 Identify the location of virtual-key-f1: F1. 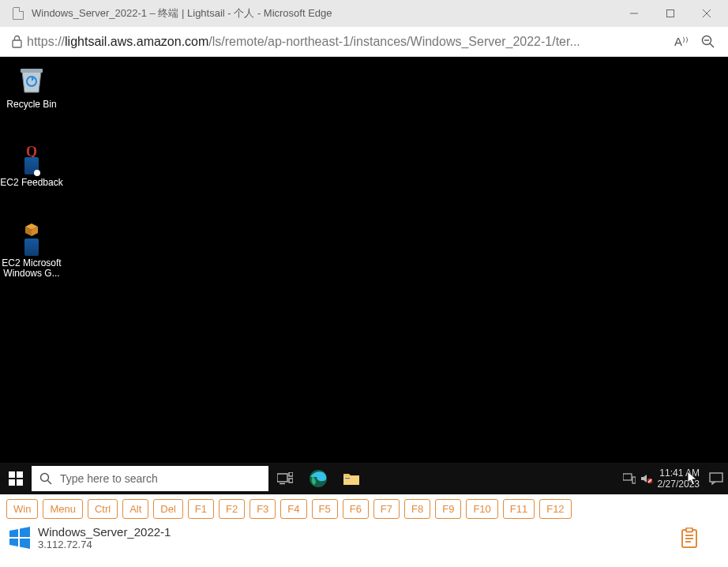
(201, 509).